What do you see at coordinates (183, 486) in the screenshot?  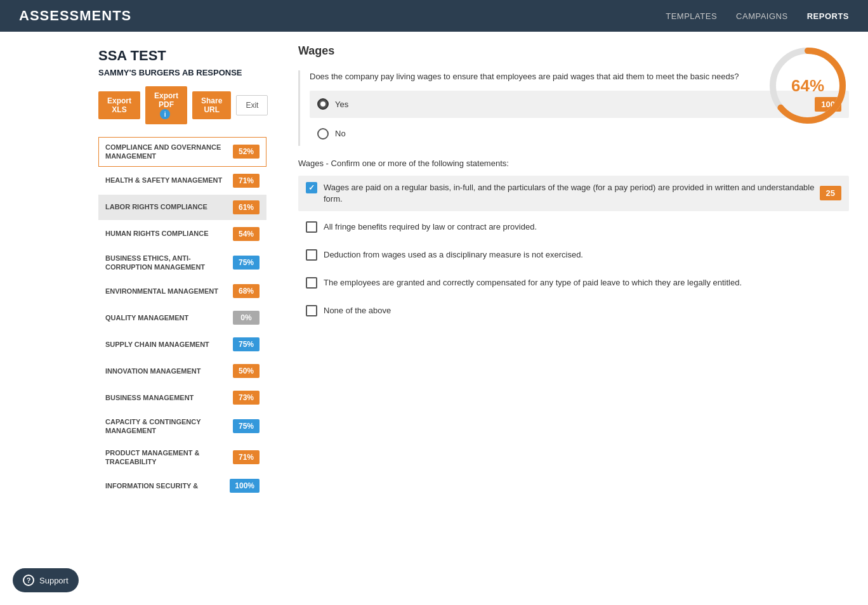 I see `category-item-12: INFORMATION SECURITY &100%` at bounding box center [183, 486].